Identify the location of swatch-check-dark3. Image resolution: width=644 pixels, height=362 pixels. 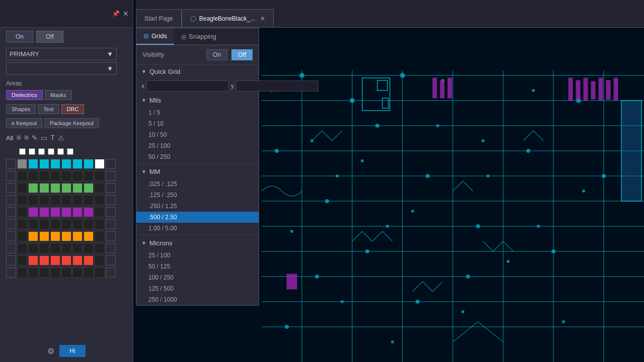
(11, 224).